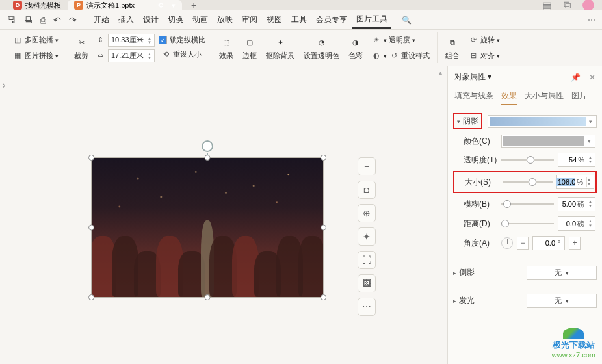  I want to click on blur-input: 磅▲▼, so click(577, 204).